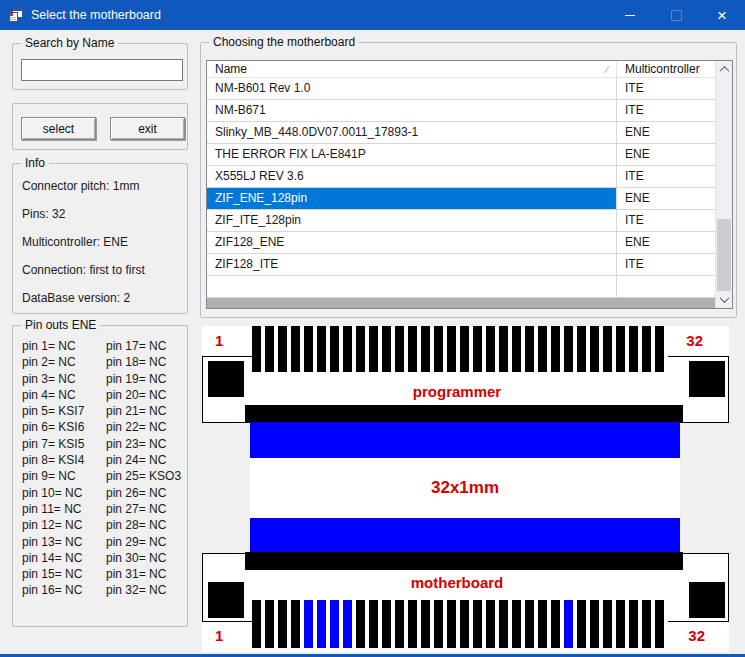 The width and height of the screenshot is (745, 657). Describe the element at coordinates (64, 468) in the screenshot. I see `pinout-column-left: pin 1= NCpin 2= NCpin 3= NCpin 4= NCpin …` at that location.